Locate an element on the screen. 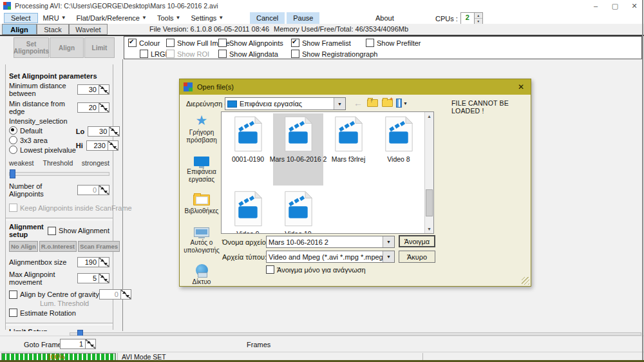 This screenshot has height=362, width=644. tab-align: Align is located at coordinates (19, 30).